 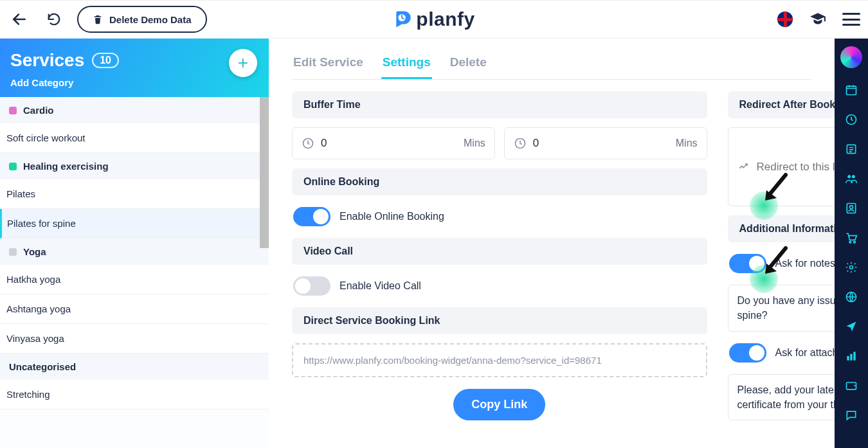 I want to click on rail-clock-icon, so click(x=851, y=120).